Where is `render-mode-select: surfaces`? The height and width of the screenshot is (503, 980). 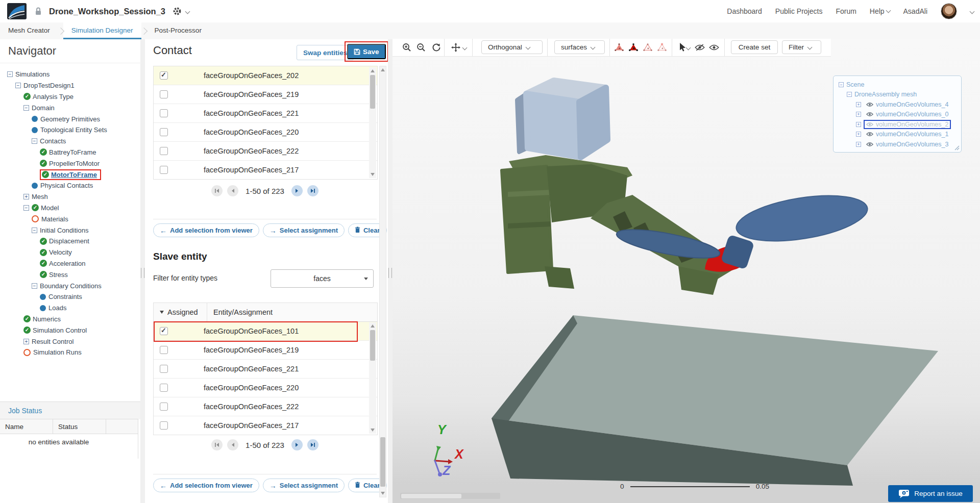
render-mode-select: surfaces is located at coordinates (580, 47).